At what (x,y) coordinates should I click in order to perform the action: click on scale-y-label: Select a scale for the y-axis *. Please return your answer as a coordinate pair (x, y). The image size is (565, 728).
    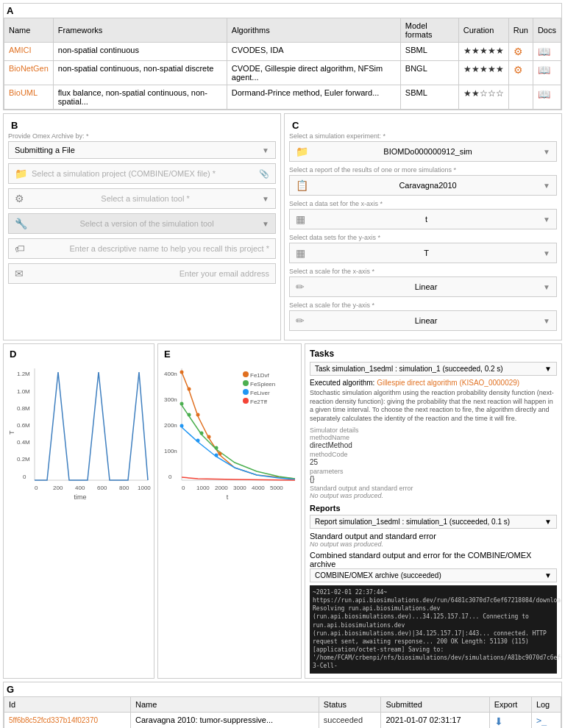
    Looking at the image, I should click on (423, 305).